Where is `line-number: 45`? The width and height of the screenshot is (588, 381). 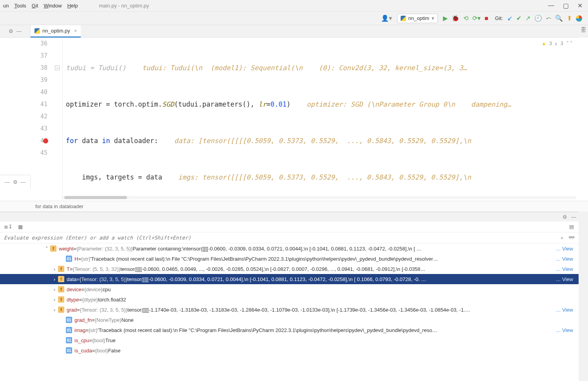
line-number: 45 is located at coordinates (24, 153).